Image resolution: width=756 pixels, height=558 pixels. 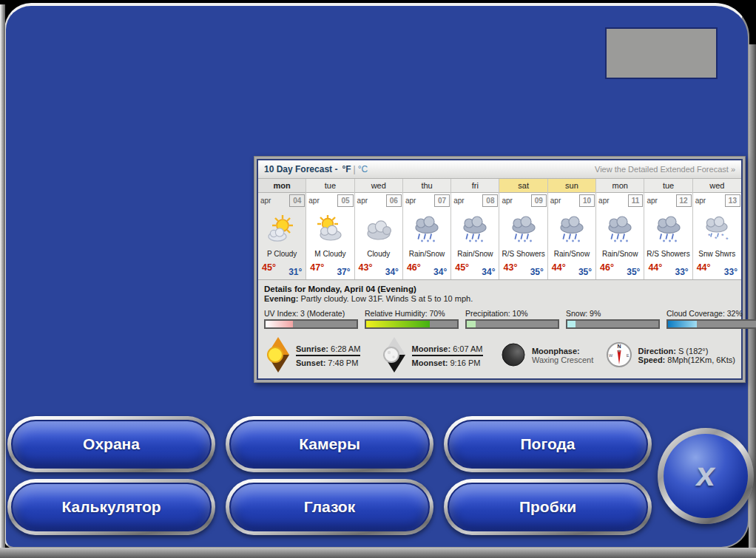 I want to click on date-label: 12, so click(x=684, y=201).